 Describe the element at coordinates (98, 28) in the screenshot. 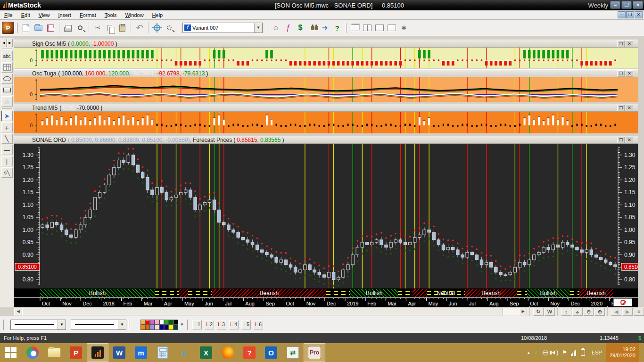

I see `cut-button: ✂` at that location.